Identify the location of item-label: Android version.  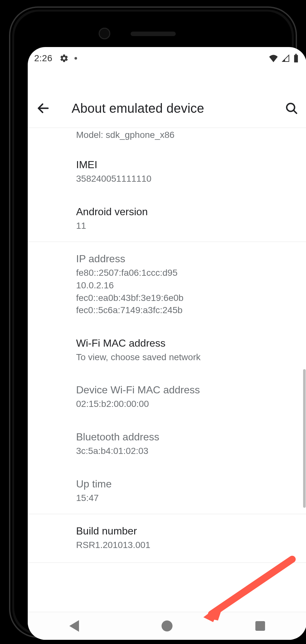
(185, 212).